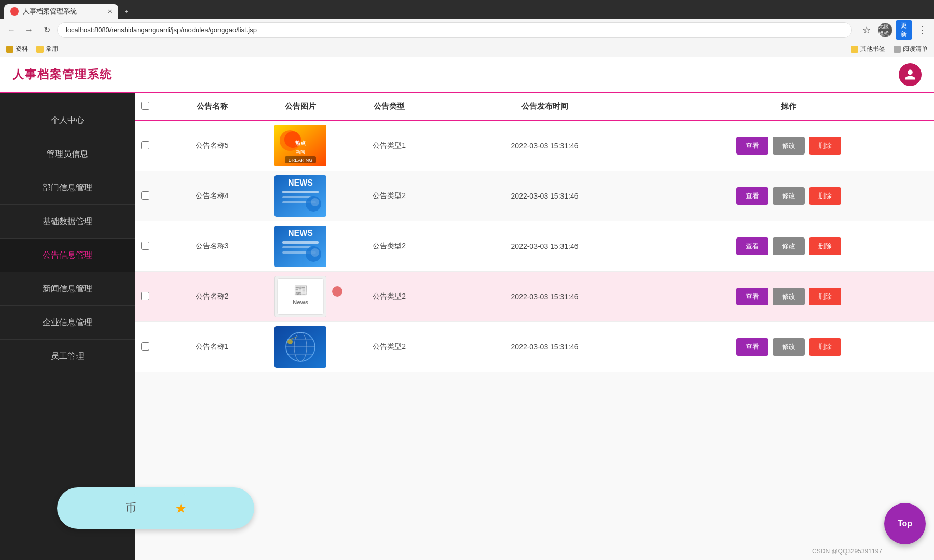  I want to click on user-avatar-btn, so click(910, 75).